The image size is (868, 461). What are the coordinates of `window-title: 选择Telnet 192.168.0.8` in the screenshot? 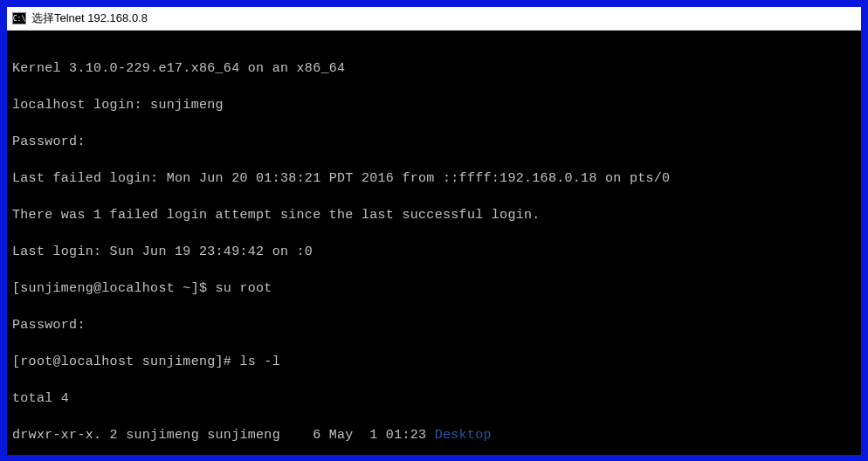 It's located at (89, 18).